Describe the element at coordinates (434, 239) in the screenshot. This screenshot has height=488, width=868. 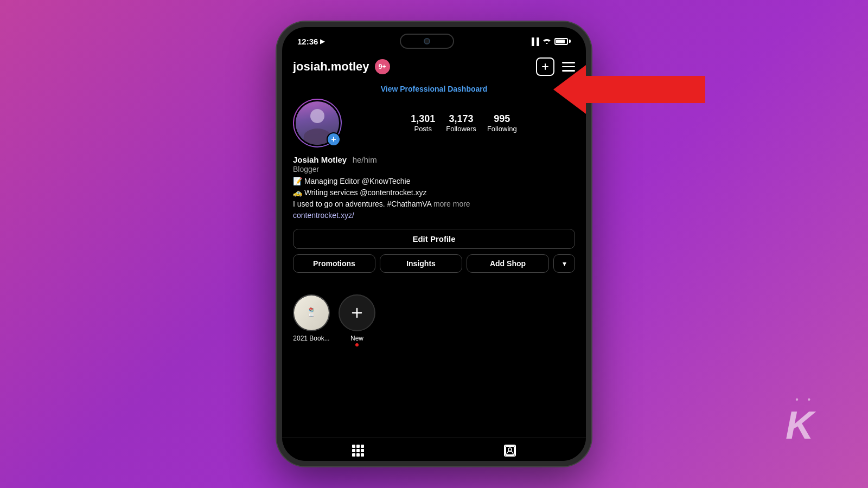
I see `edit-profile-button: Edit Profile` at that location.